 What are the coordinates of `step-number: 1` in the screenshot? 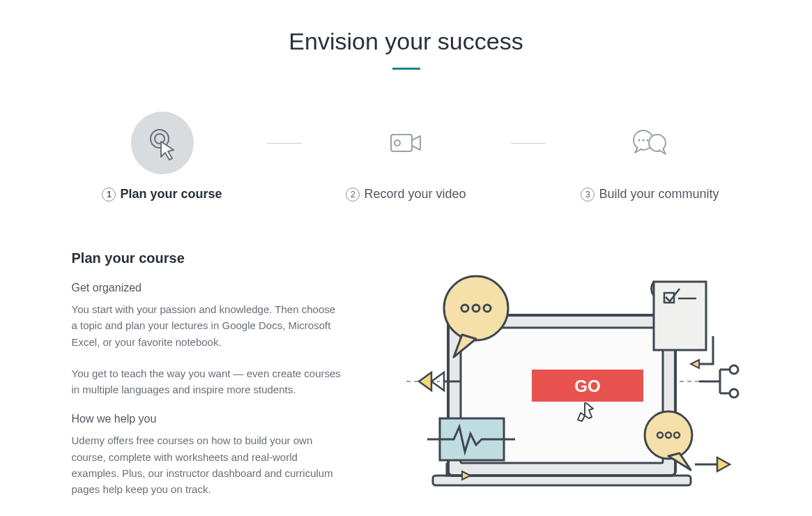 It's located at (109, 195).